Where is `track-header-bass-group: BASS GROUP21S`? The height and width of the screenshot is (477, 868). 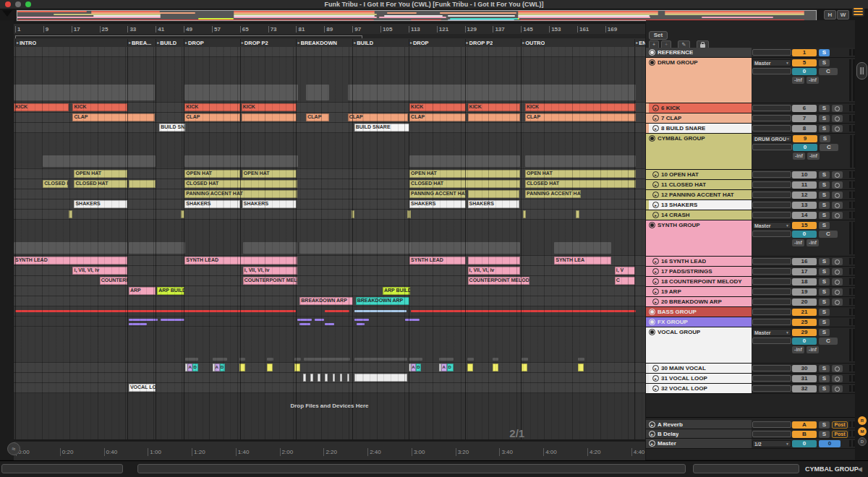 track-header-bass-group: BASS GROUP21S is located at coordinates (751, 312).